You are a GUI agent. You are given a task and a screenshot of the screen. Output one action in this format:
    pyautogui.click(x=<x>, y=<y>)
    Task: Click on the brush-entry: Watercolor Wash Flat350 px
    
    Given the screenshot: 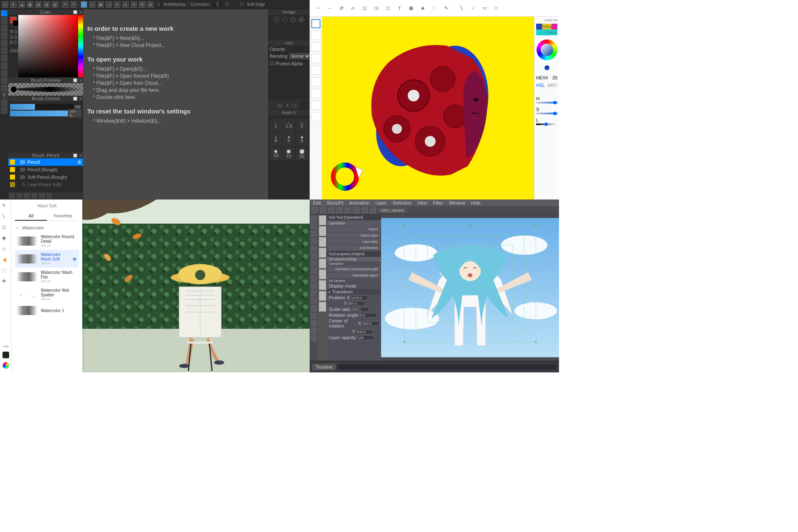 What is the action you would take?
    pyautogui.click(x=47, y=277)
    